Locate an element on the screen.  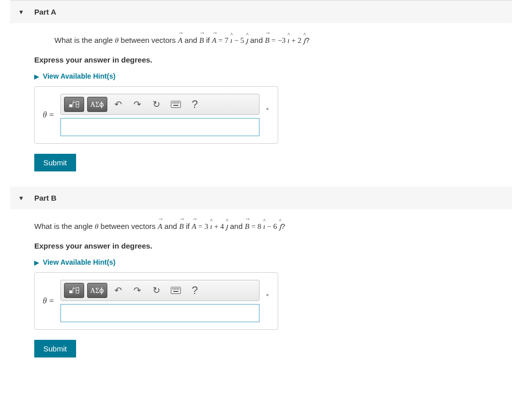
part-a-hints-toggle: ▶ View Available Hint(s) is located at coordinates (268, 76).